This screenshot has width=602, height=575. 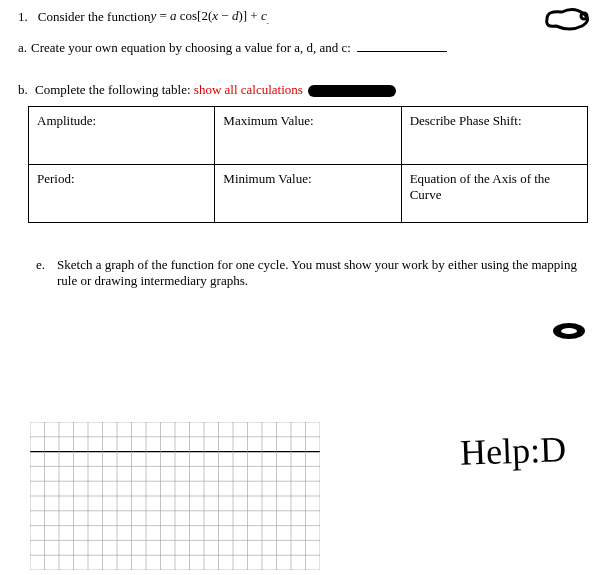 What do you see at coordinates (22, 48) in the screenshot?
I see `part-a-label: a.` at bounding box center [22, 48].